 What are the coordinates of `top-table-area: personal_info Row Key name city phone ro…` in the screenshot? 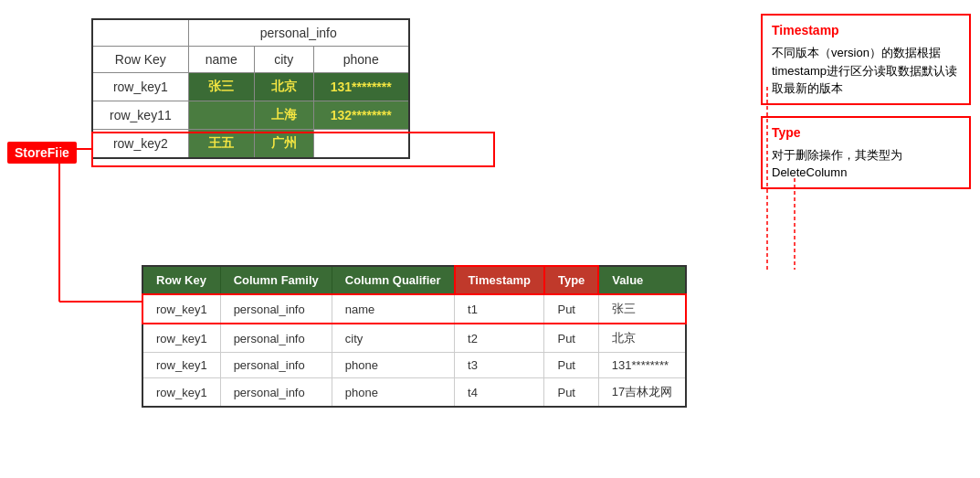 It's located at (250, 89).